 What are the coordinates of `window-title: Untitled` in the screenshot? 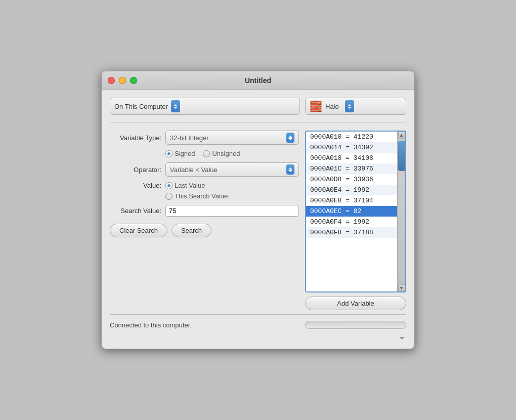 It's located at (258, 80).